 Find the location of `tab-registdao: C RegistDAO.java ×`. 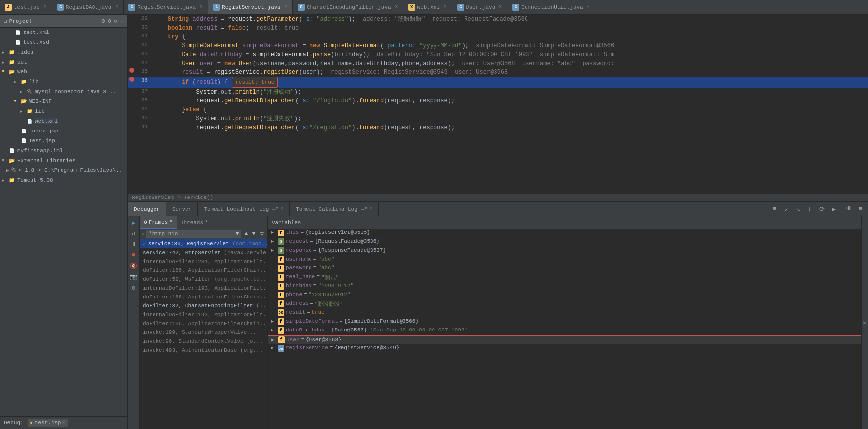

tab-registdao: C RegistDAO.java × is located at coordinates (88, 7).